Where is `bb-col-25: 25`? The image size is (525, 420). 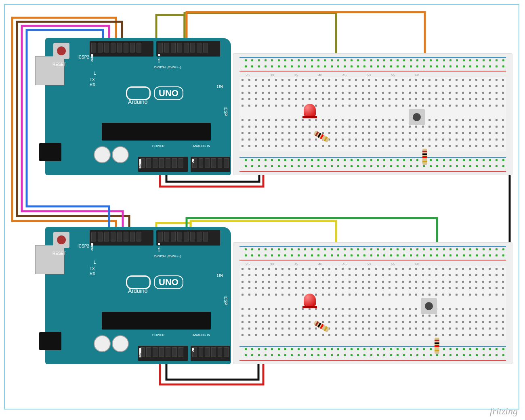 bb-col-25: 25 is located at coordinates (248, 75).